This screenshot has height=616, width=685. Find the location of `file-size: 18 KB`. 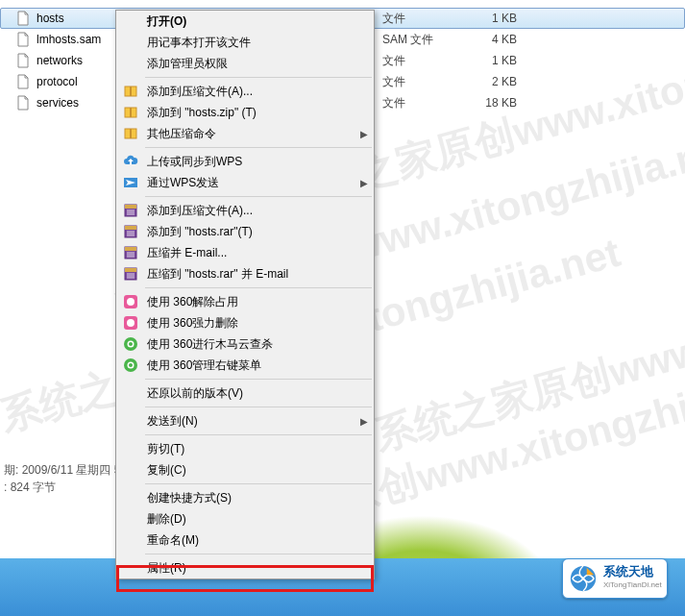

file-size: 18 KB is located at coordinates (488, 103).